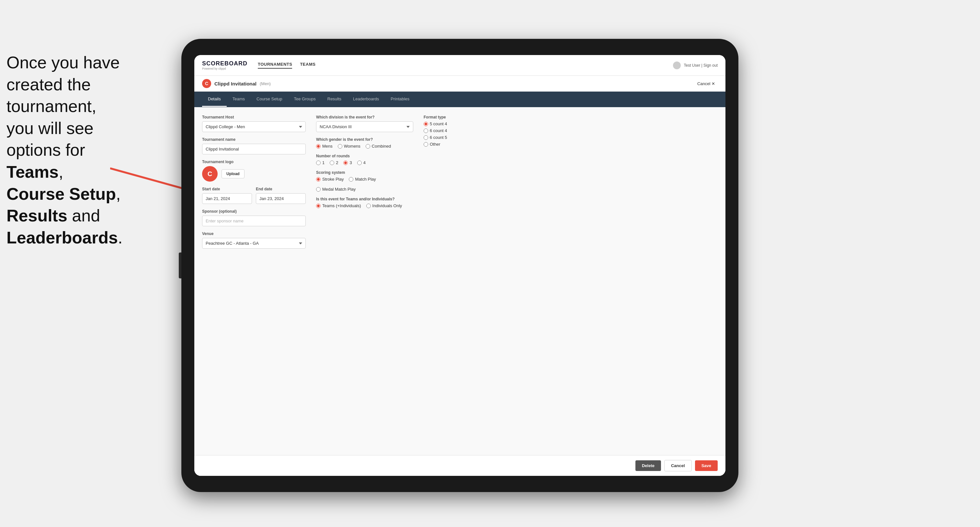  What do you see at coordinates (275, 65) in the screenshot?
I see `nav-tournaments: TOURNAMENTS` at bounding box center [275, 65].